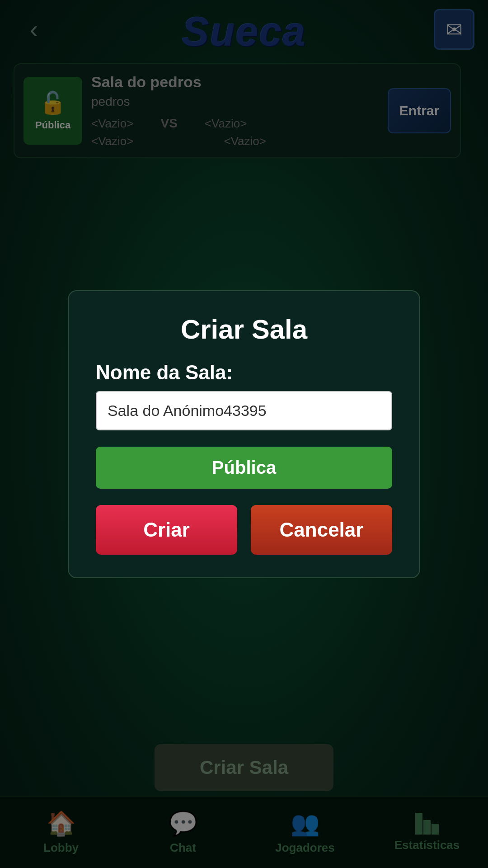 This screenshot has height=868, width=488. What do you see at coordinates (244, 410) in the screenshot?
I see `room-name-input` at bounding box center [244, 410].